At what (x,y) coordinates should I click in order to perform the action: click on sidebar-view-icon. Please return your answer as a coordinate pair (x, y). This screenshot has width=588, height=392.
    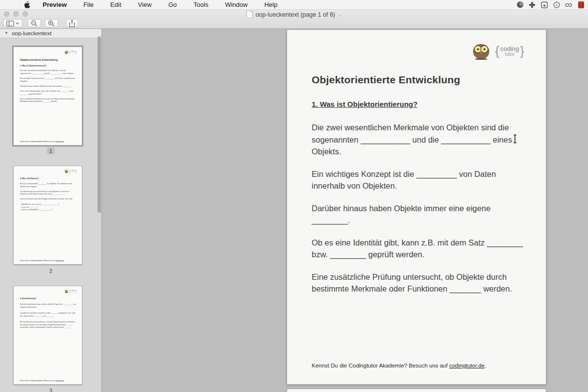
    Looking at the image, I should click on (10, 24).